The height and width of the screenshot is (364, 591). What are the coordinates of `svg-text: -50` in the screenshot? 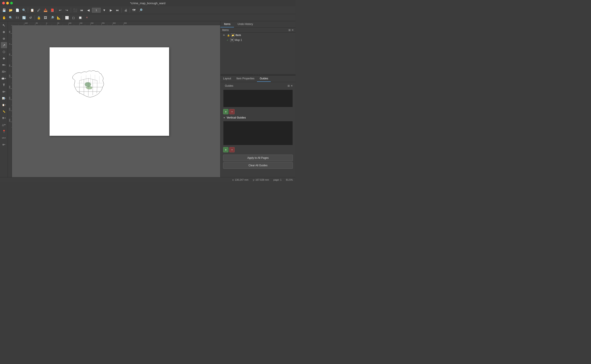 It's located at (37, 23).